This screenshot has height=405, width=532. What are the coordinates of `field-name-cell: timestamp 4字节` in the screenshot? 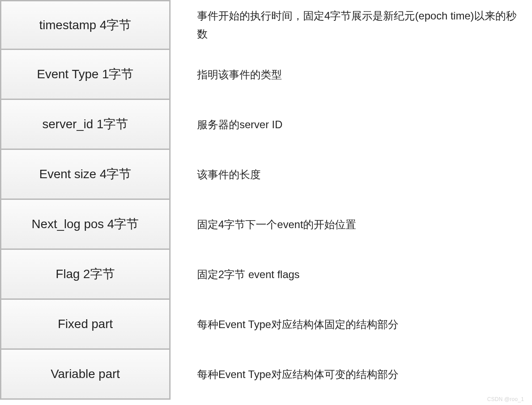 It's located at (85, 25).